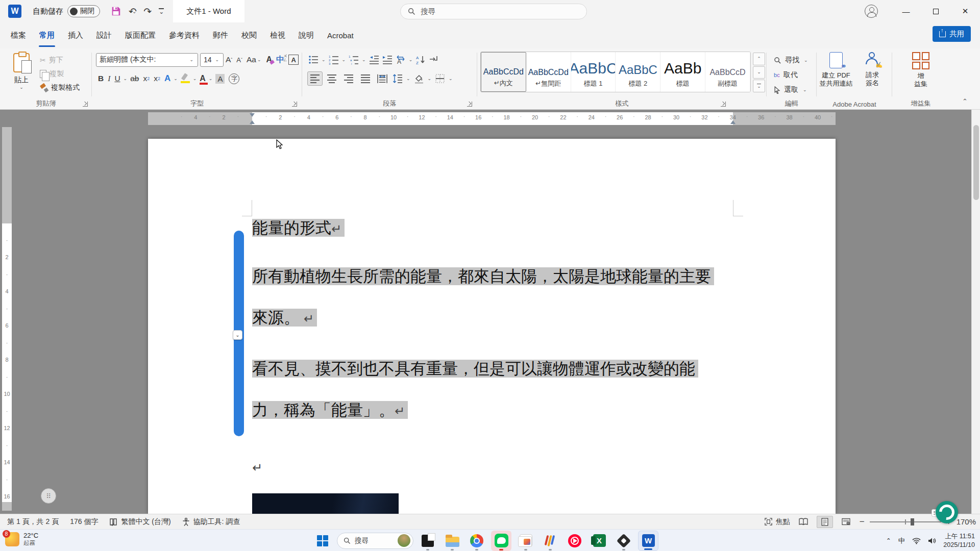 The height and width of the screenshot is (551, 980). Describe the element at coordinates (965, 101) in the screenshot. I see `collapse-ribbon-icon: ⌃` at that location.